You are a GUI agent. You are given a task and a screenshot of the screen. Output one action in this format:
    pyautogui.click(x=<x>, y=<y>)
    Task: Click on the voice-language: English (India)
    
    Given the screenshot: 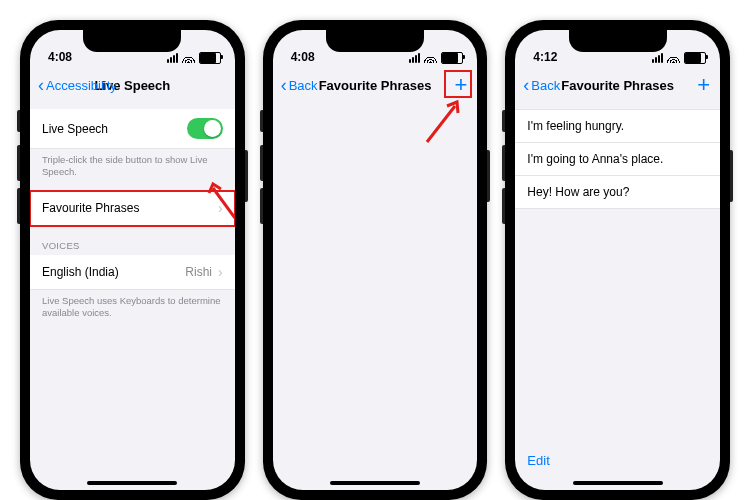 What is the action you would take?
    pyautogui.click(x=80, y=272)
    